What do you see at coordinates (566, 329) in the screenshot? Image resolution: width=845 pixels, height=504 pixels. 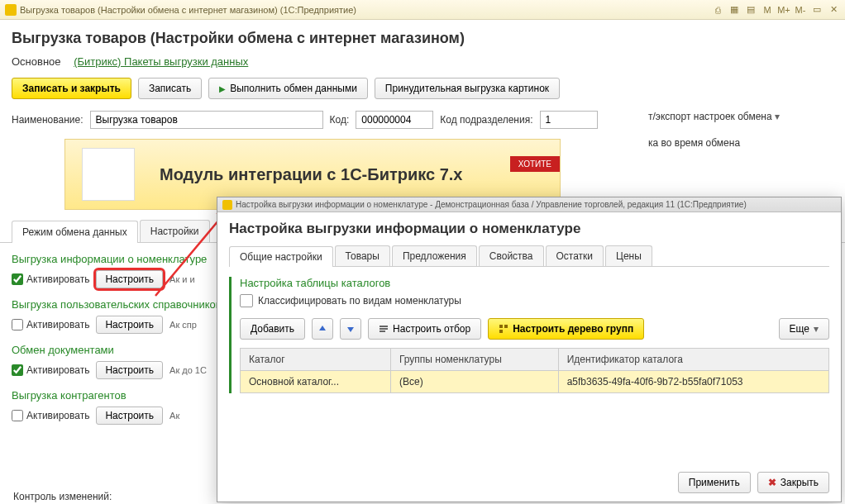 I see `configure-tree-button: Настроить дерево групп` at bounding box center [566, 329].